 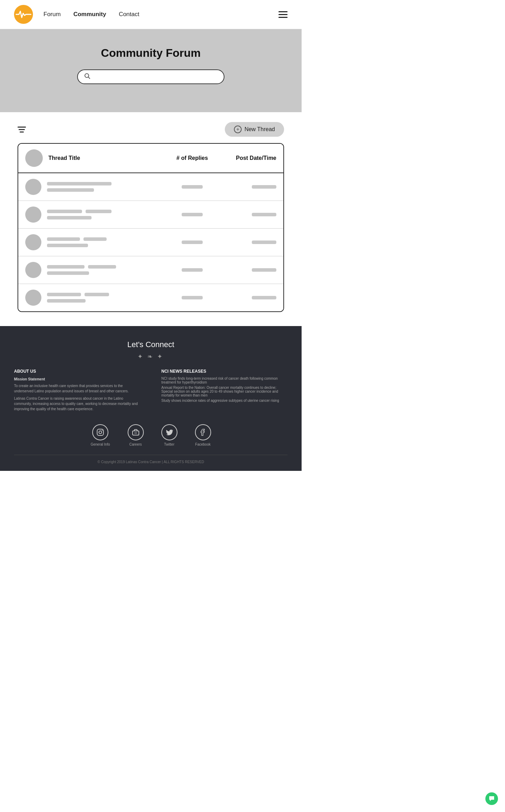 I want to click on footer-about: ABOUT US Mission Statement To create an …, so click(x=77, y=391).